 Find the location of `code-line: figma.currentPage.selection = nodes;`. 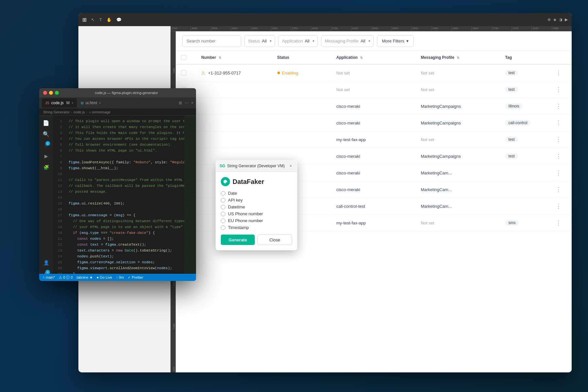

code-line: figma.currentPage.selection = nodes; is located at coordinates (124, 262).